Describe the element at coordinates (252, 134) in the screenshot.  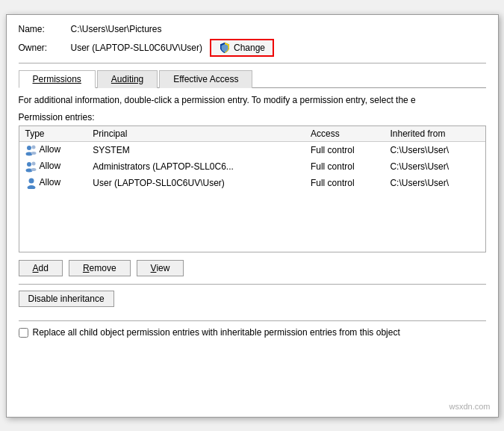
I see `table-header-row: Type Principal Access Inherited from` at that location.